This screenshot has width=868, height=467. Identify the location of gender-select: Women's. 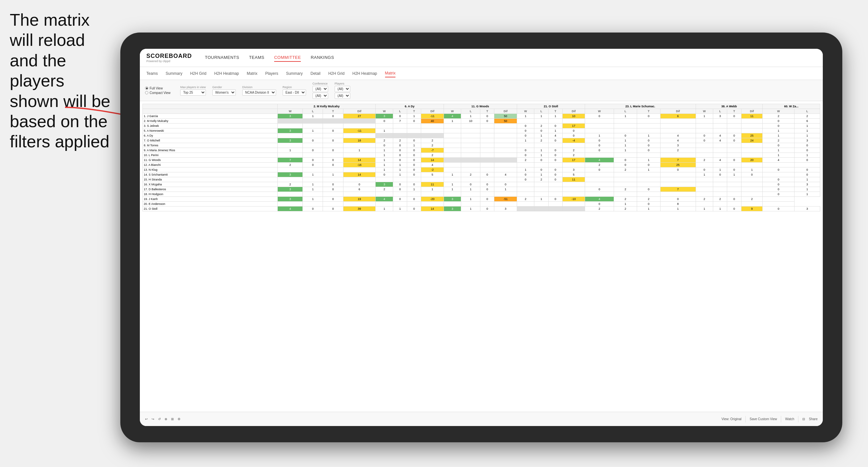
(224, 92).